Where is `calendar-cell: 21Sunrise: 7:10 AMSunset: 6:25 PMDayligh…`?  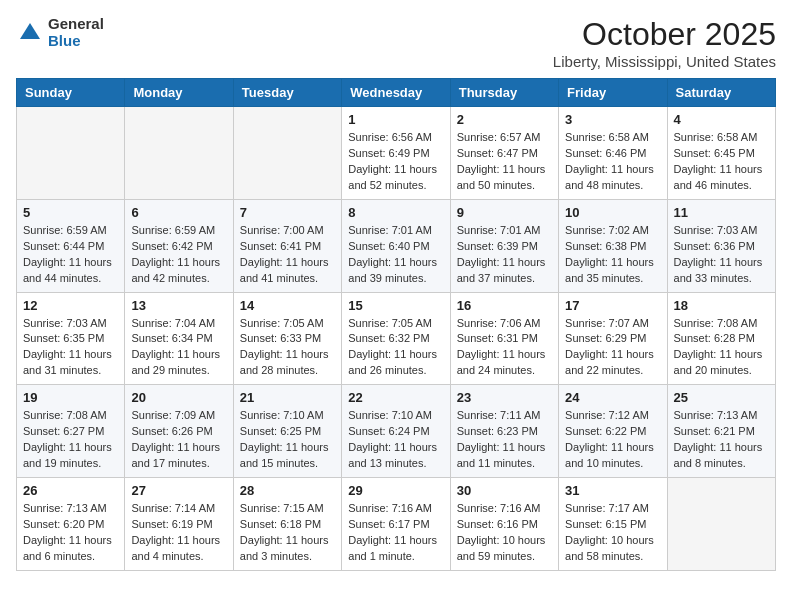 calendar-cell: 21Sunrise: 7:10 AMSunset: 6:25 PMDayligh… is located at coordinates (287, 432).